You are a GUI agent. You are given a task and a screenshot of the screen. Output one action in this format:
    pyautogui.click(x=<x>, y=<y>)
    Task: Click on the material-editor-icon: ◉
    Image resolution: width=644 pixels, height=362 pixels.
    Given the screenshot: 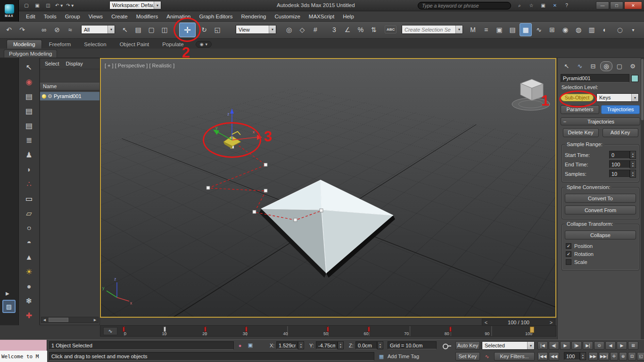 What is the action you would take?
    pyautogui.click(x=565, y=30)
    